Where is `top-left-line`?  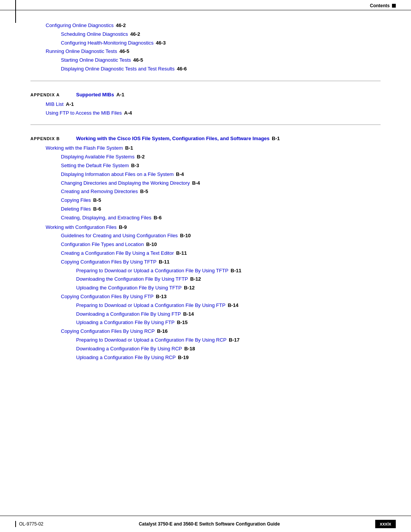
top-left-line is located at coordinates (16, 11).